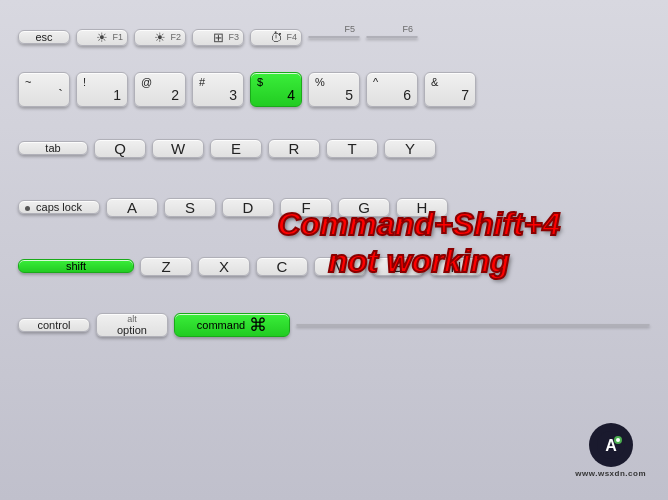  I want to click on key-1-top: !, so click(108, 82).